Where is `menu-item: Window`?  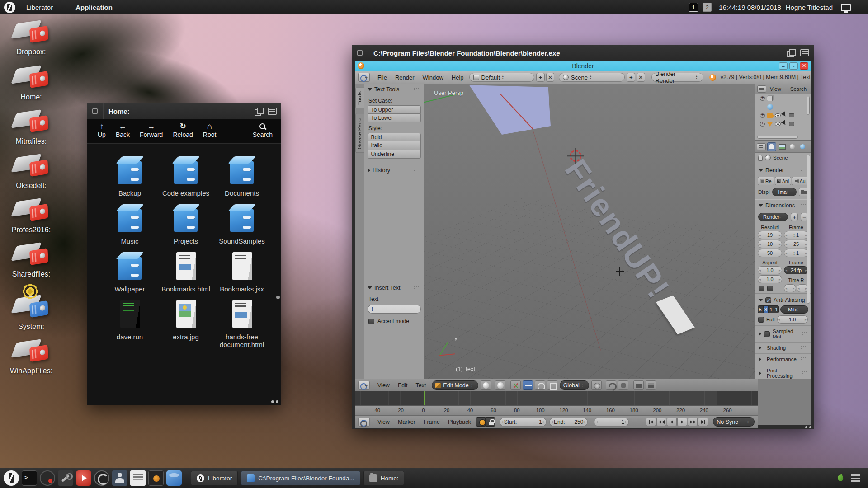 menu-item: Window is located at coordinates (433, 78).